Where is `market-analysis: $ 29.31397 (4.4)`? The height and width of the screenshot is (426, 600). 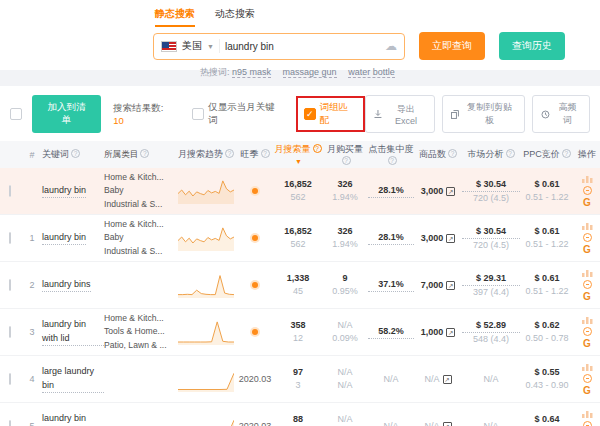
market-analysis: $ 29.31397 (4.4) is located at coordinates (491, 285).